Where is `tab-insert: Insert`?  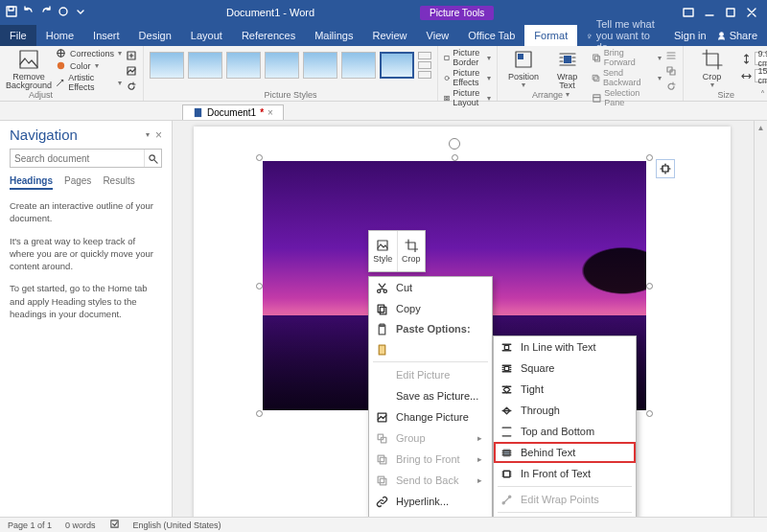
tab-insert: Insert is located at coordinates (106, 35).